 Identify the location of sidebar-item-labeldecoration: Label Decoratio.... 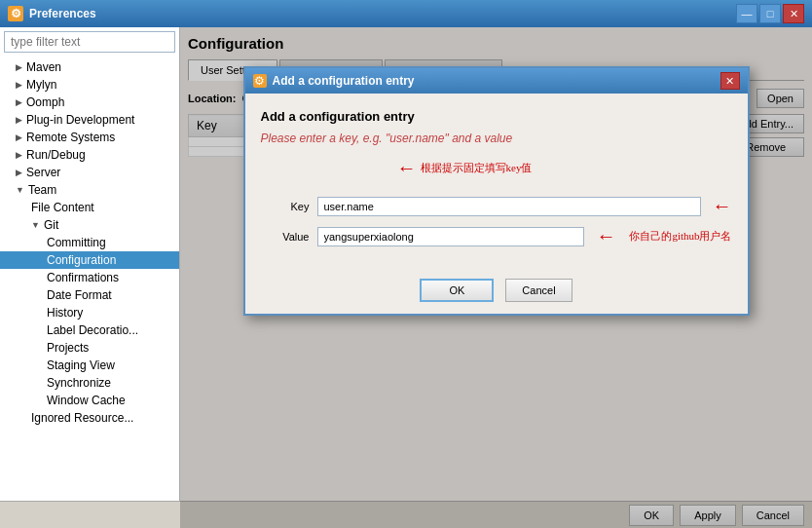
(90, 330).